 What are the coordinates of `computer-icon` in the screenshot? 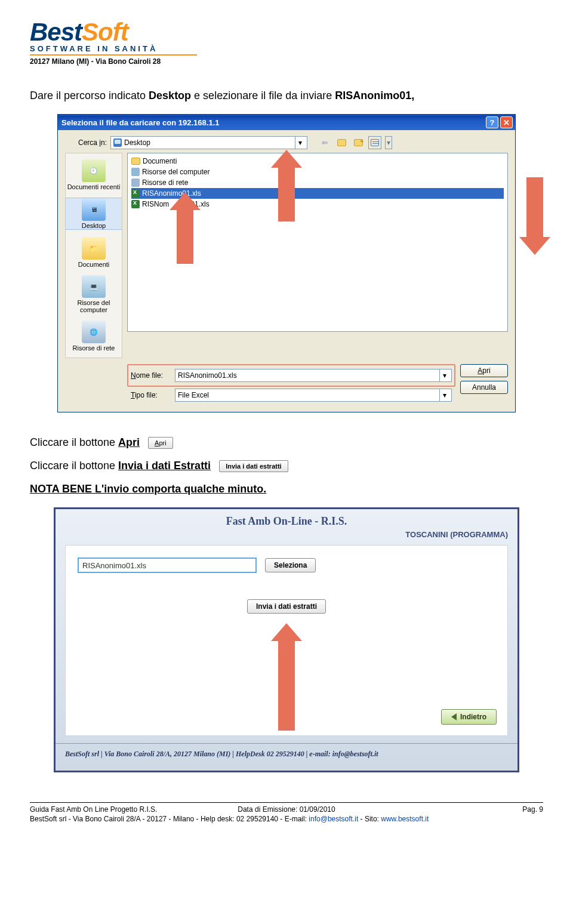 It's located at (135, 172).